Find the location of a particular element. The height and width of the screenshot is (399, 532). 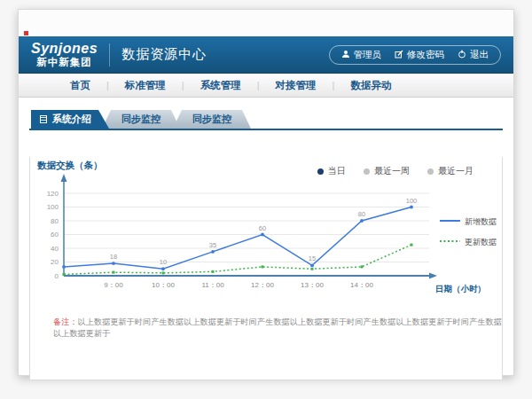

power-icon is located at coordinates (462, 55).